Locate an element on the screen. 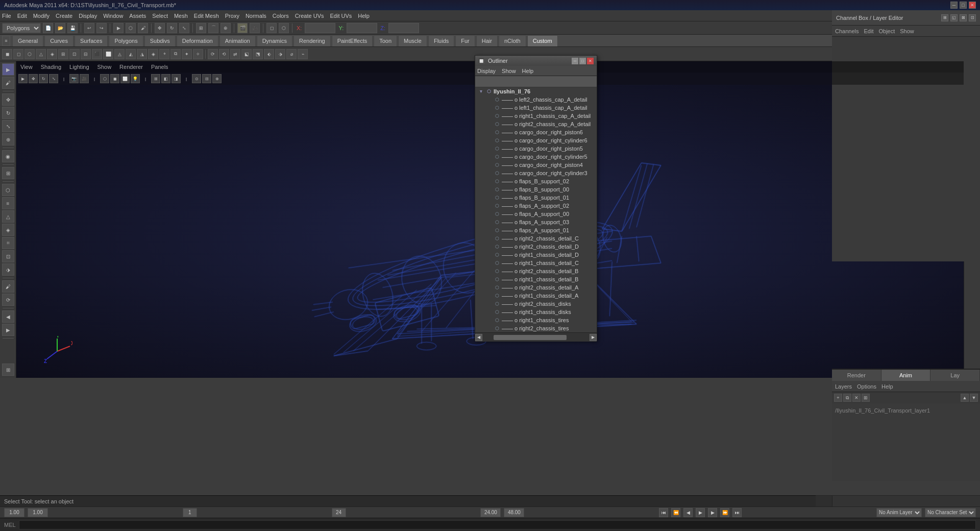 This screenshot has width=980, height=531. outliner-item: ▸⬡—— o flaps_A_support_00 is located at coordinates (536, 214).